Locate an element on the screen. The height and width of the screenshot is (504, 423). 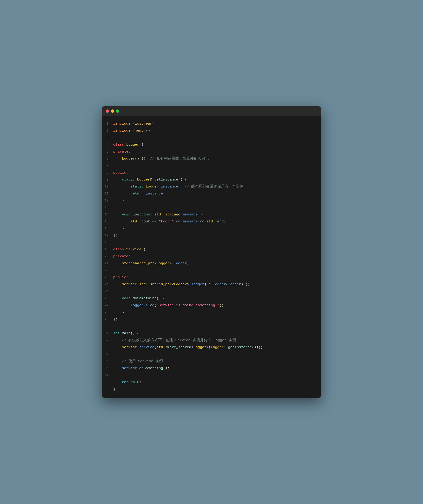
code-line-5: 5 private: is located at coordinates (212, 152).